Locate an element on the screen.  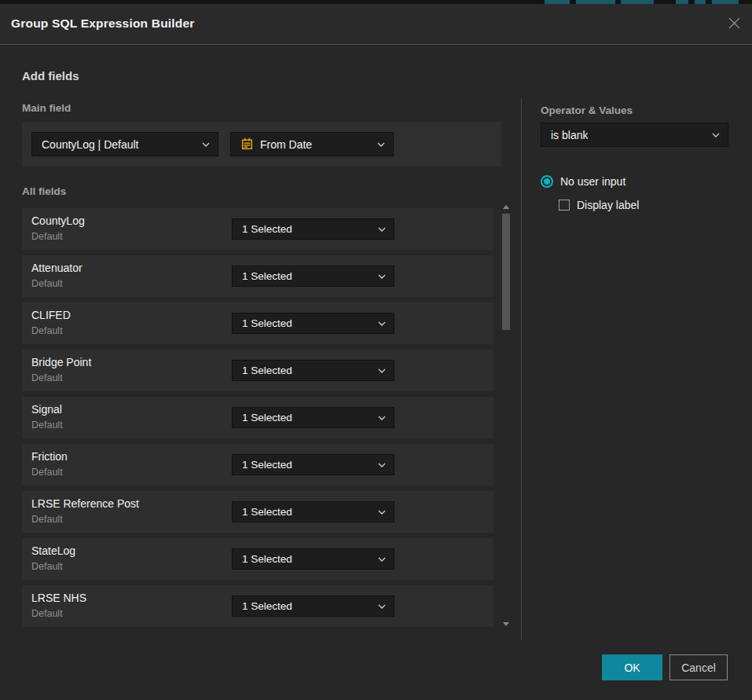
field-row: Signal Default 1 Selected is located at coordinates (258, 418).